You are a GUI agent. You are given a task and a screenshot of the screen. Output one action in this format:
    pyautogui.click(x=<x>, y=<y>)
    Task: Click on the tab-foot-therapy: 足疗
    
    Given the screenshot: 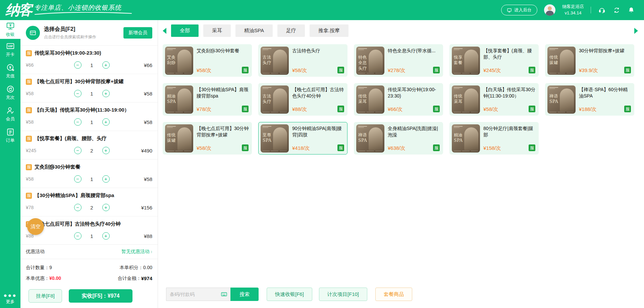 What is the action you would take?
    pyautogui.click(x=291, y=31)
    